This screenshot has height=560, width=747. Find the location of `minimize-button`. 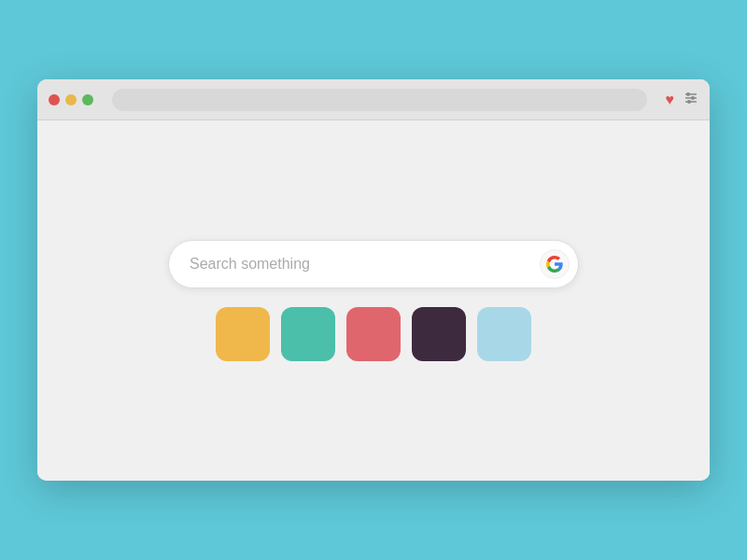

minimize-button is located at coordinates (71, 100).